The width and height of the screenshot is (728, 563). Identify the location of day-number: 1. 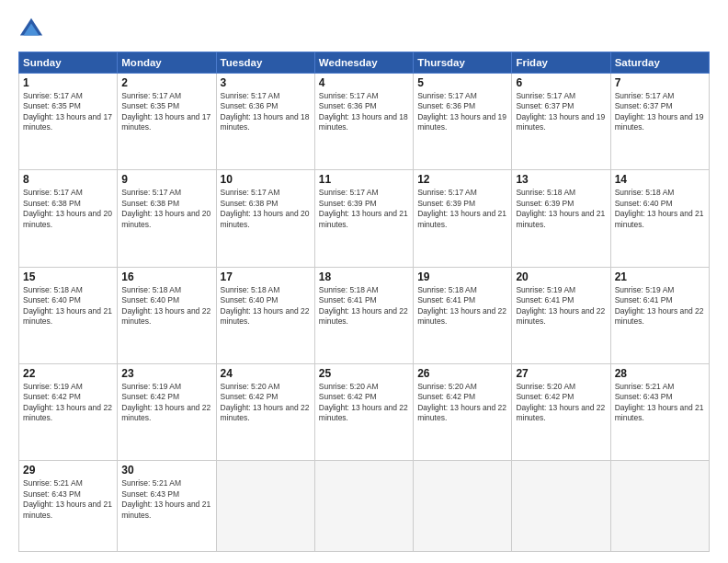
(68, 83).